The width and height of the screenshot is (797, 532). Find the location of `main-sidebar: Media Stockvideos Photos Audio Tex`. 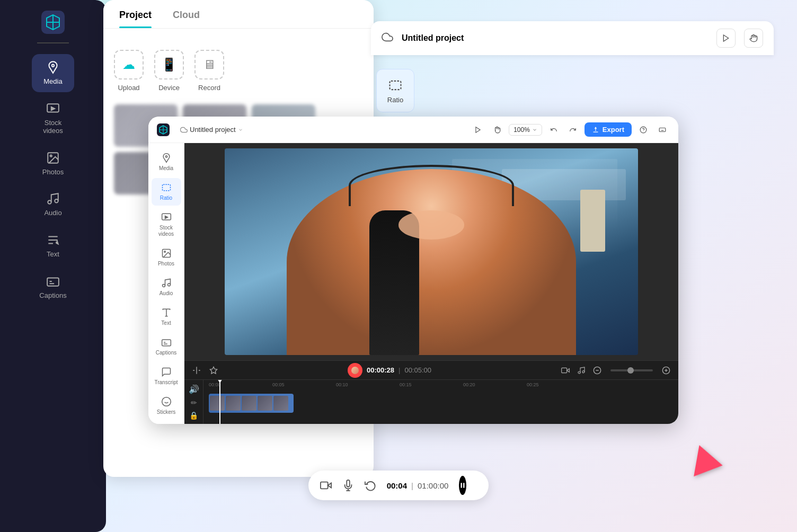

main-sidebar: Media Stockvideos Photos Audio Tex is located at coordinates (53, 266).